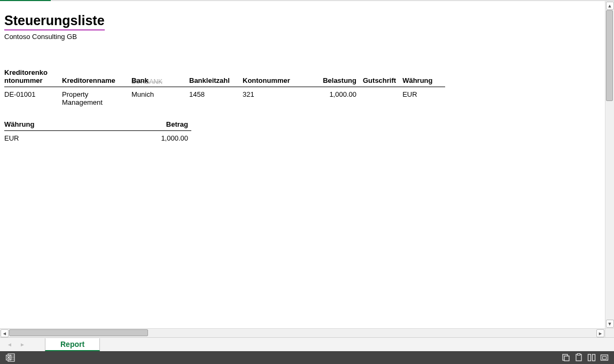 This screenshot has width=614, height=364. What do you see at coordinates (424, 77) in the screenshot?
I see `col-waehrung: Währung` at bounding box center [424, 77].